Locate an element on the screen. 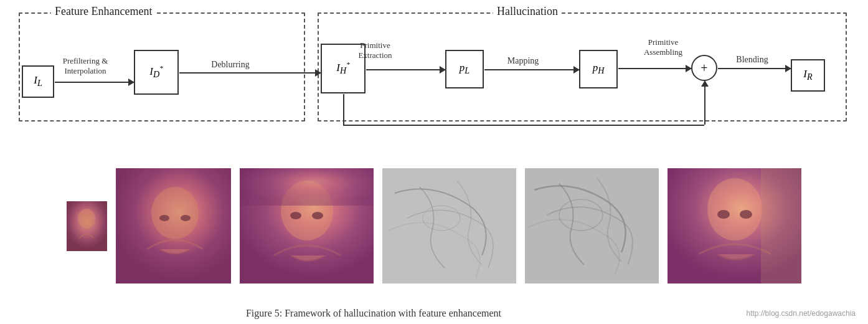 This screenshot has width=868, height=324. img-pL is located at coordinates (450, 226).